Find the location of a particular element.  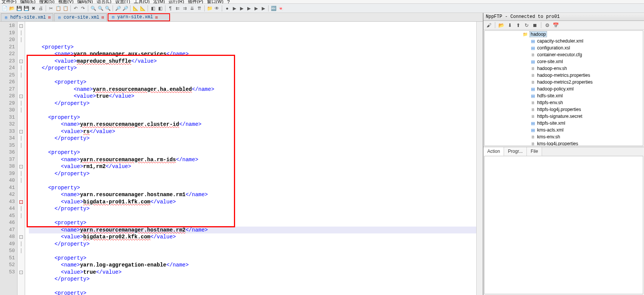

toolbar-button-icon: 🍬 is located at coordinates (281, 8).